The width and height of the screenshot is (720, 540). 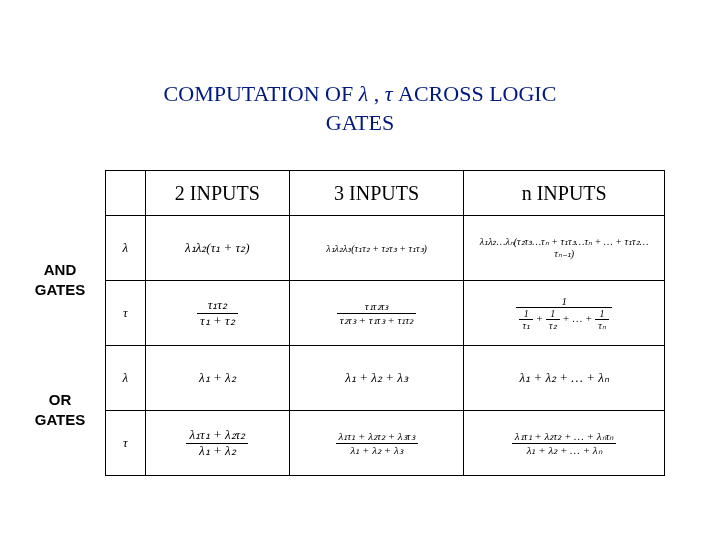 What do you see at coordinates (564, 436) in the screenshot?
I see `frac-num: λ₁τ₁ + λ₂τ₂ + … + λₙτₙ` at bounding box center [564, 436].